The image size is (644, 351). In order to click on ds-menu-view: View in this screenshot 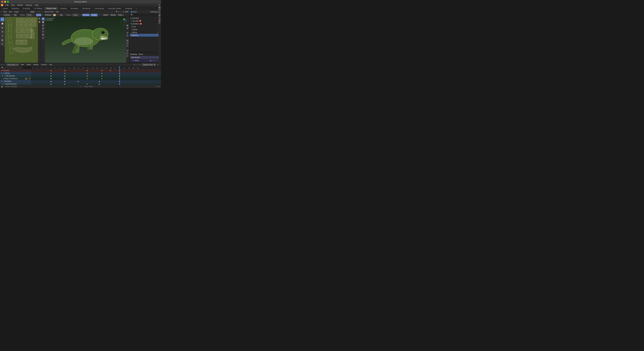, I will do `click(22, 65)`.